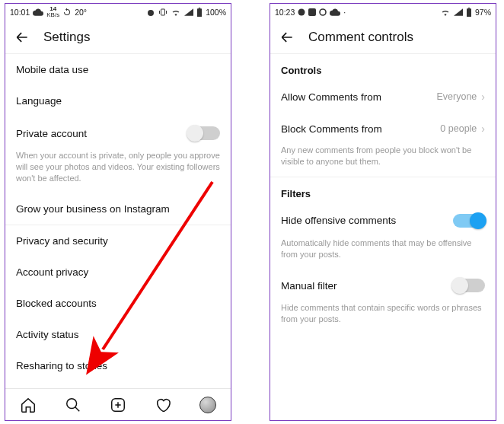 The height and width of the screenshot is (424, 504). What do you see at coordinates (28, 405) in the screenshot?
I see `nav-home-icon` at bounding box center [28, 405].